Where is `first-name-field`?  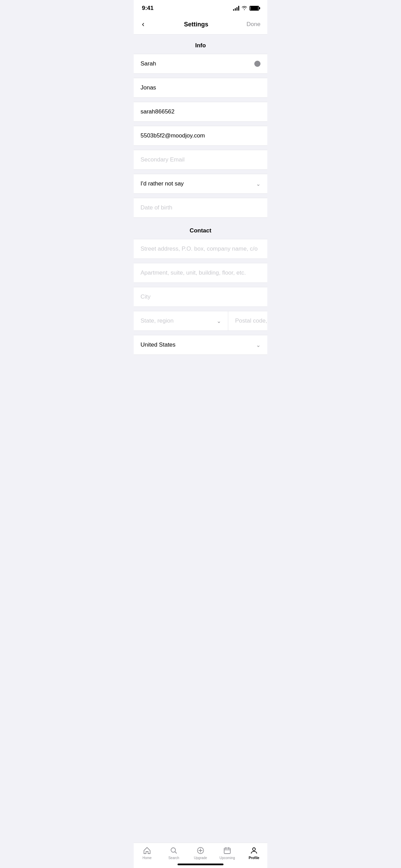 first-name-field is located at coordinates (200, 64).